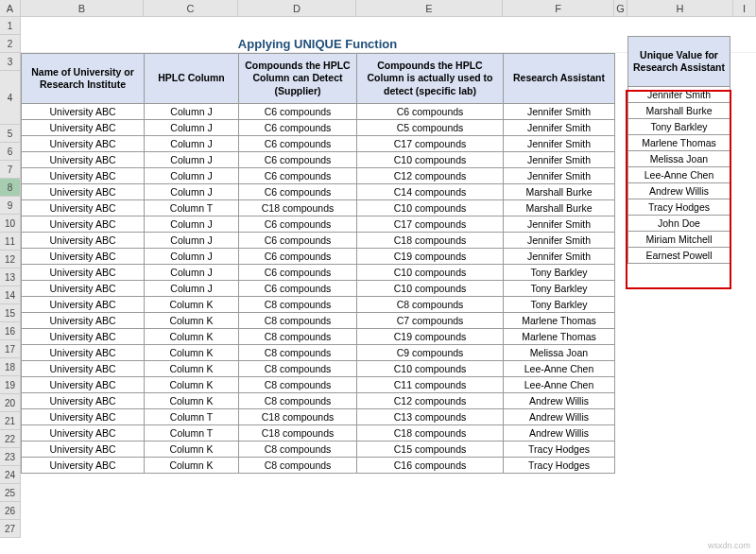 The height and width of the screenshot is (554, 756). I want to click on row-header-1: 1, so click(10, 26).